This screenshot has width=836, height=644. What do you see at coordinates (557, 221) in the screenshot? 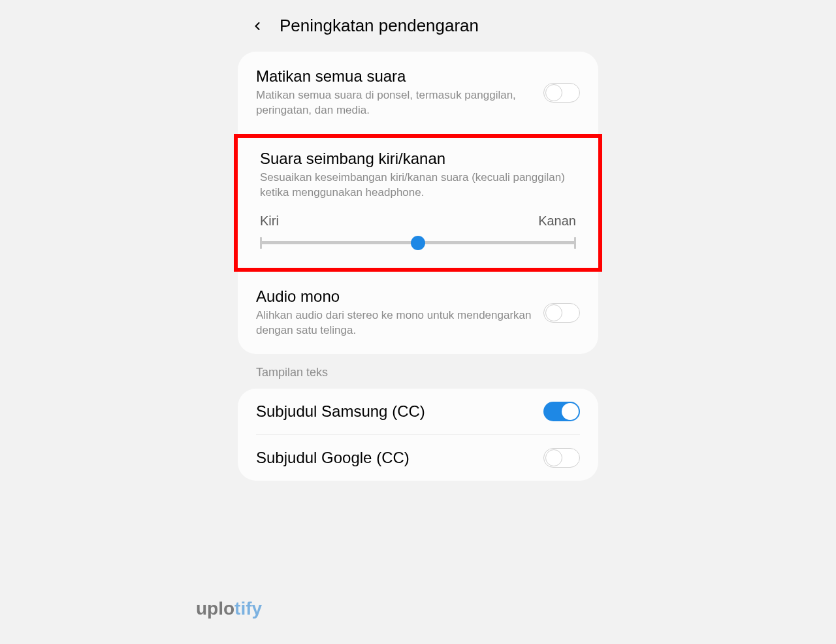
I see `slider-right-label: Kanan` at bounding box center [557, 221].